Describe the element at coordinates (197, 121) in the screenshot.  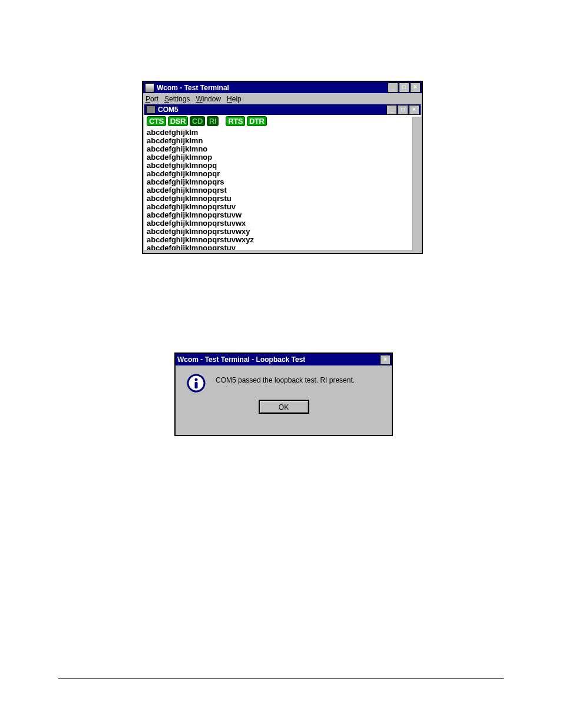
I see `lamp-cd: CD` at that location.